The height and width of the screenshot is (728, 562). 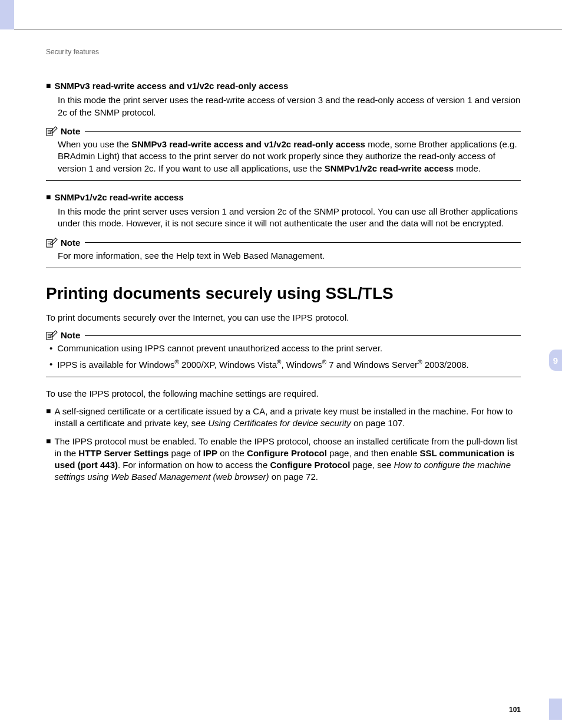 What do you see at coordinates (283, 417) in the screenshot?
I see `list-item: ■ A self-signed certificate or a certifi…` at bounding box center [283, 417].